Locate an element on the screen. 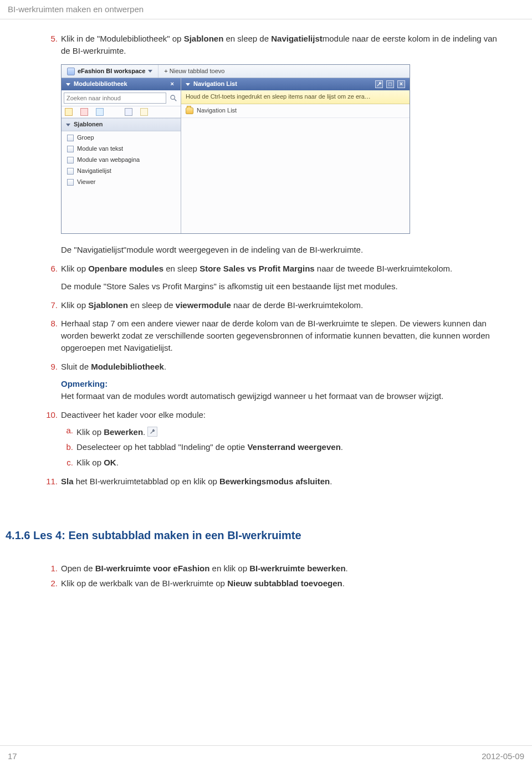 This screenshot has width=532, height=768. page-date: 2012-05-09 is located at coordinates (503, 756).